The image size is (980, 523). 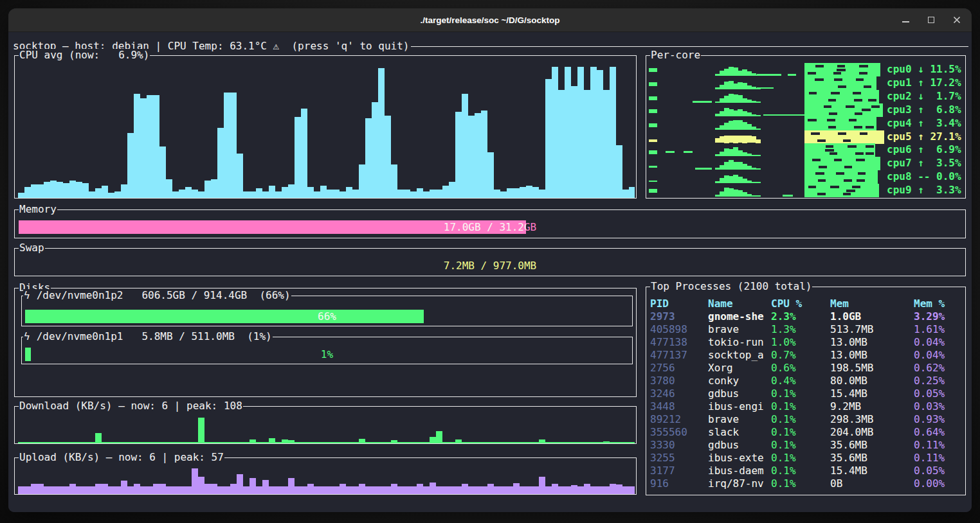 I want to click on process-row: 3330gdbus0.1%35.6MB0.11%, so click(x=806, y=445).